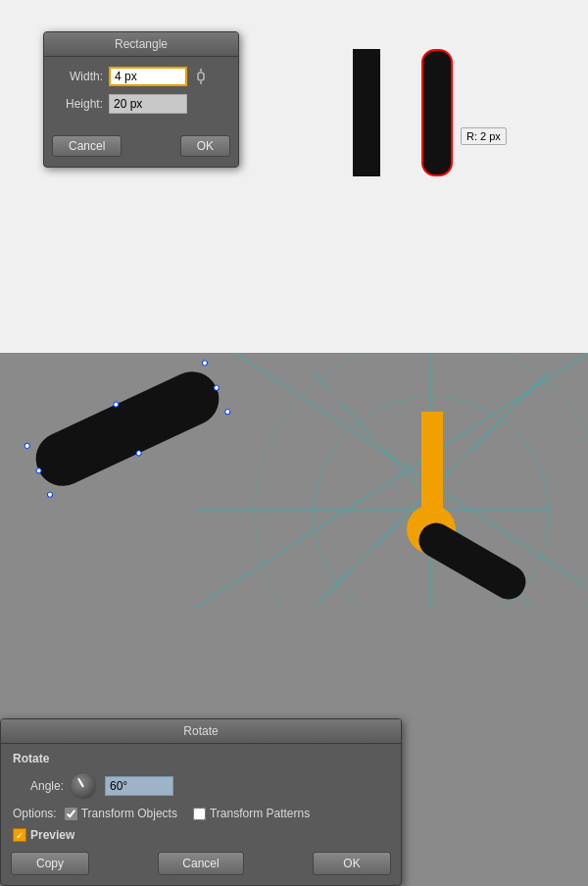 The height and width of the screenshot is (886, 588). What do you see at coordinates (260, 813) in the screenshot?
I see `transform-patterns-label: Transform Patterns` at bounding box center [260, 813].